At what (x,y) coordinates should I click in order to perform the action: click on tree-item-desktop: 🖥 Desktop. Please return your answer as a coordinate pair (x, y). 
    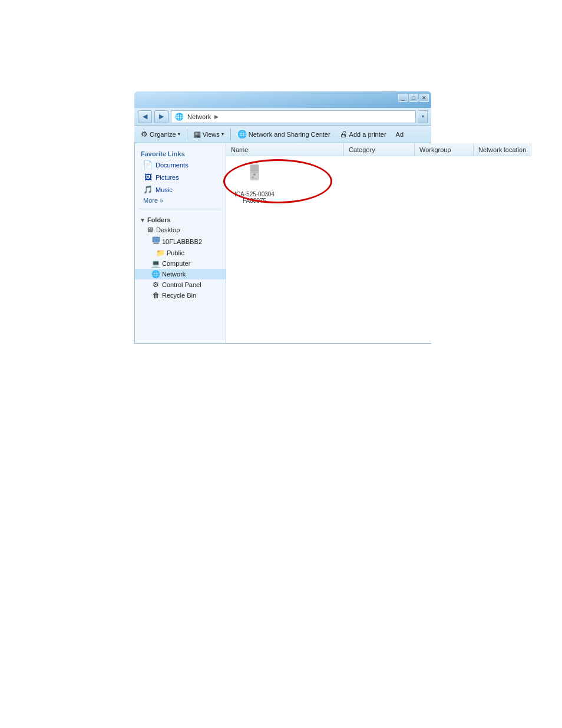
    Looking at the image, I should click on (180, 230).